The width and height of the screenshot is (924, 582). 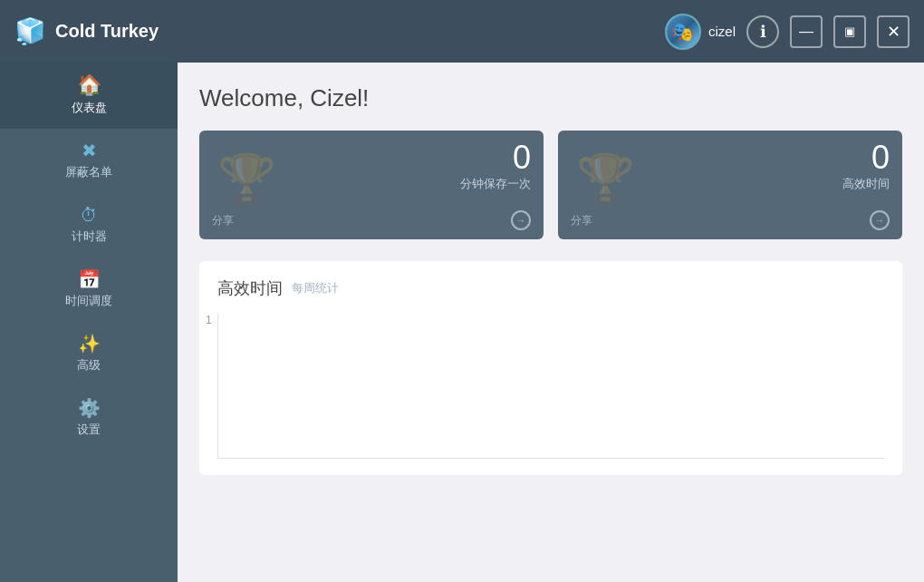 What do you see at coordinates (89, 150) in the screenshot?
I see `close-x-icon: ✖` at bounding box center [89, 150].